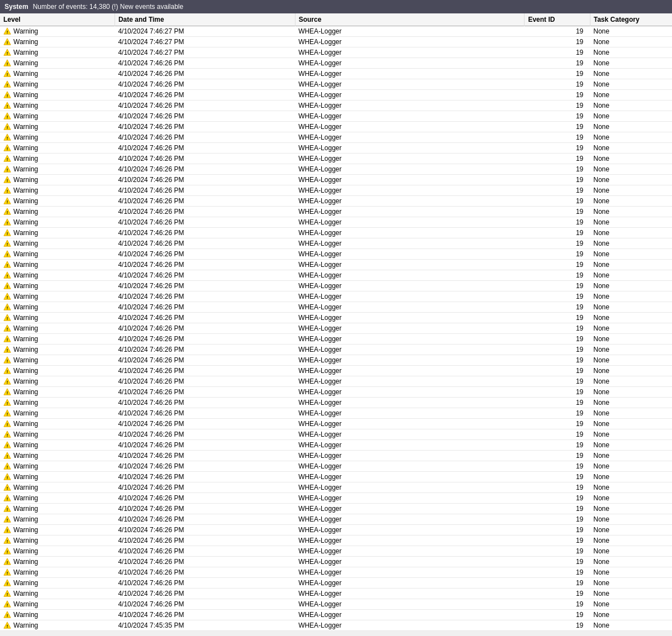 The image size is (672, 636). I want to click on col-header-level: Level, so click(57, 20).